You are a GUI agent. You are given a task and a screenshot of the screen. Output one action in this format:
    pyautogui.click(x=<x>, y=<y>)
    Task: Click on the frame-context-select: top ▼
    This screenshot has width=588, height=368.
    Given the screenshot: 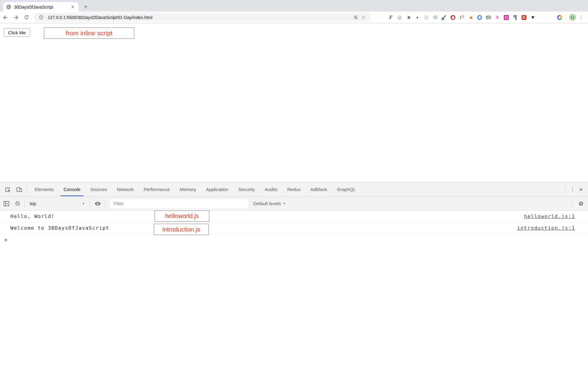 What is the action you would take?
    pyautogui.click(x=57, y=204)
    